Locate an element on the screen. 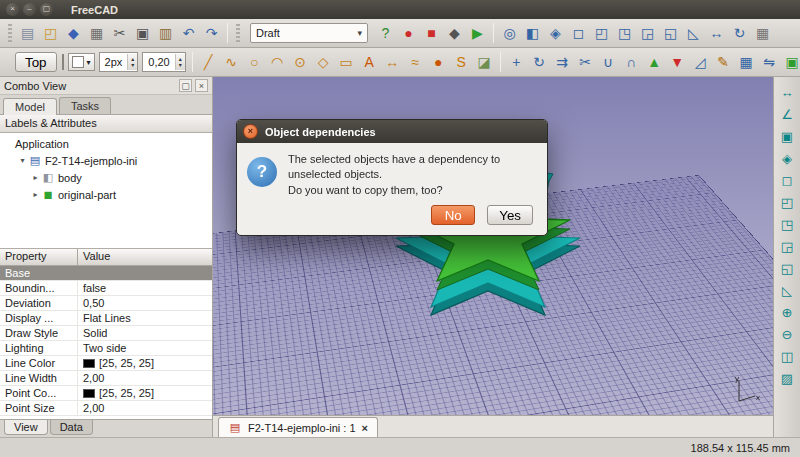 Image resolution: width=800 pixels, height=457 pixels. tab-view: View is located at coordinates (26, 428).